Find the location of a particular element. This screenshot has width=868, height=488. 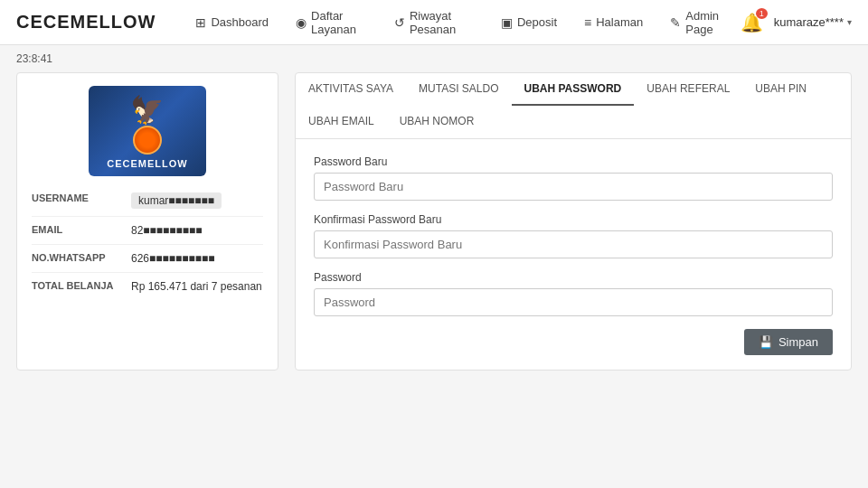

navbar: CECEMELLOW ⊞ Dashboard ◉ Daftar Layanan … is located at coordinates (434, 23).